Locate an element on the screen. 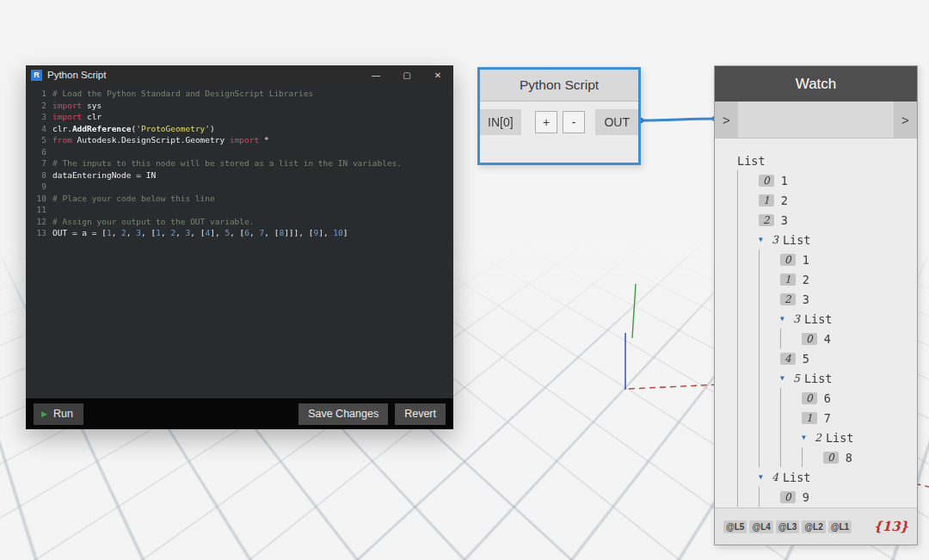 This screenshot has height=560, width=929. run-play-icon: ▶ is located at coordinates (45, 414).